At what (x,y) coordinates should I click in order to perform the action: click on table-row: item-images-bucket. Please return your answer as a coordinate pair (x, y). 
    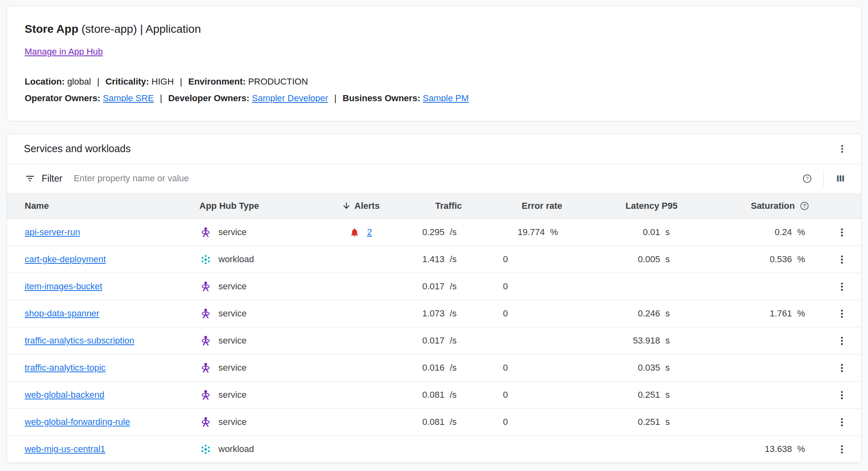
    Looking at the image, I should click on (434, 286).